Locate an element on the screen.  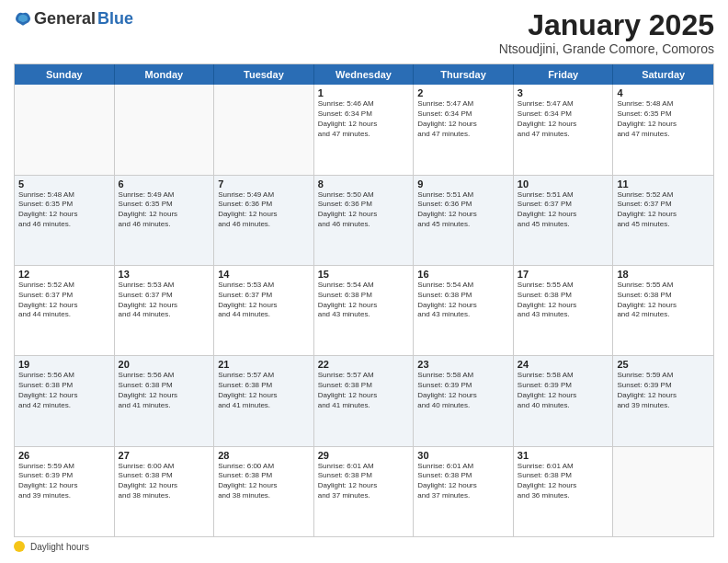
day-number: 16 is located at coordinates (463, 274).